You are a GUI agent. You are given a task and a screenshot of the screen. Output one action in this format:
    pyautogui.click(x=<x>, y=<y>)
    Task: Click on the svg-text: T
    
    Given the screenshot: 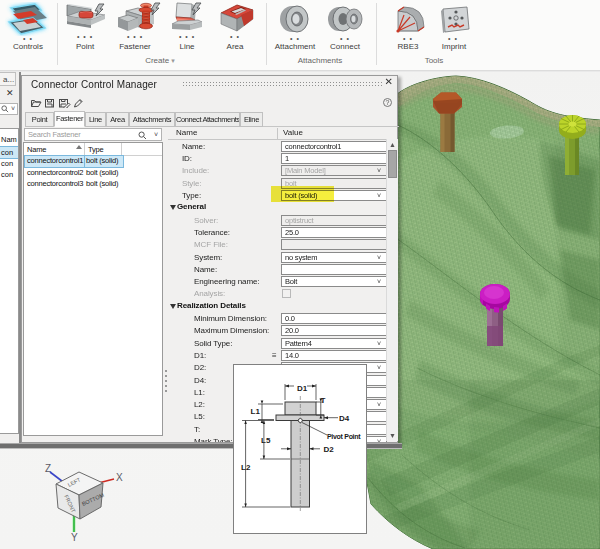 What is the action you would take?
    pyautogui.click(x=324, y=400)
    